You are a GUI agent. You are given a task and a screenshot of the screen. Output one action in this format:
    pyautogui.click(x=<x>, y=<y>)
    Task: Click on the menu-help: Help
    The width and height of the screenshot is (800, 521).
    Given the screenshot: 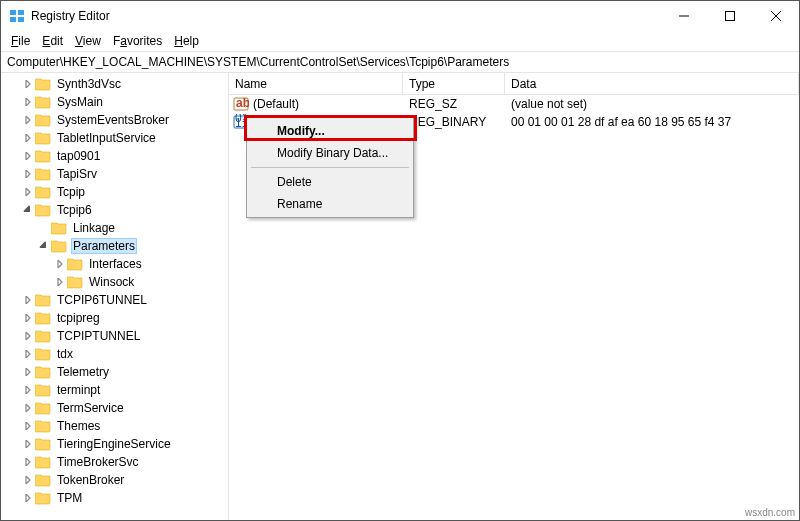 What is the action you would take?
    pyautogui.click(x=186, y=41)
    